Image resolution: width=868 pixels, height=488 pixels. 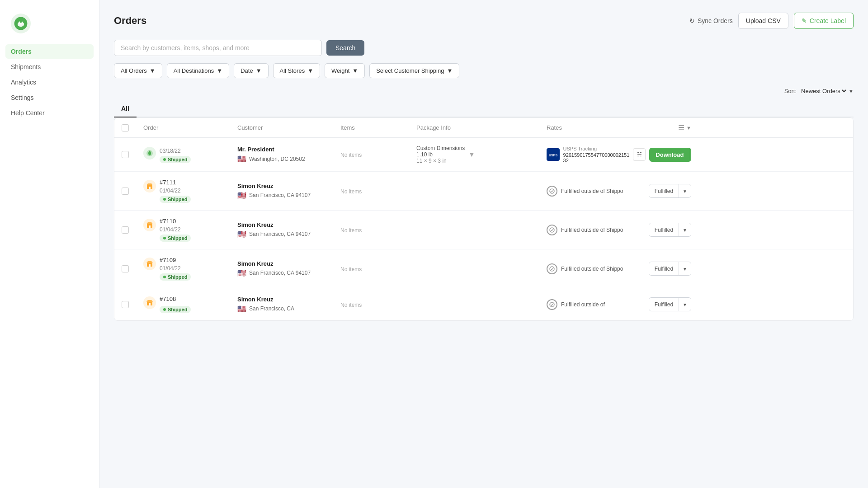 I want to click on all-orders-filter: All Orders ▼, so click(x=138, y=70).